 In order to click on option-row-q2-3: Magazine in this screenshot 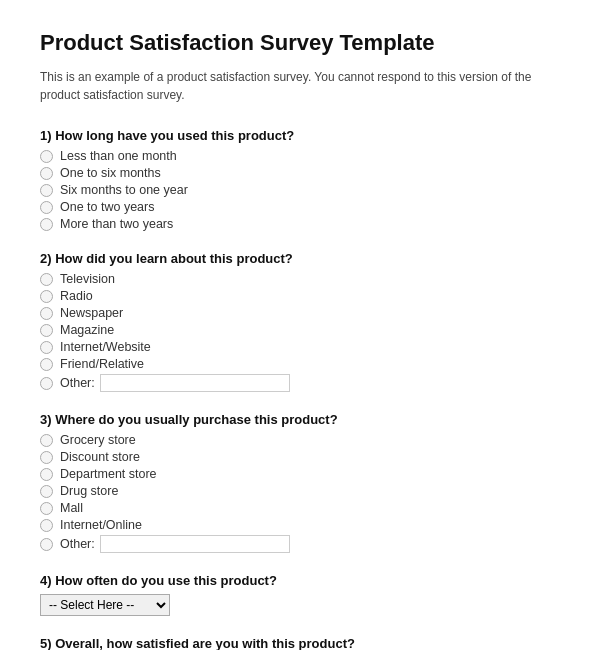, I will do `click(300, 330)`.